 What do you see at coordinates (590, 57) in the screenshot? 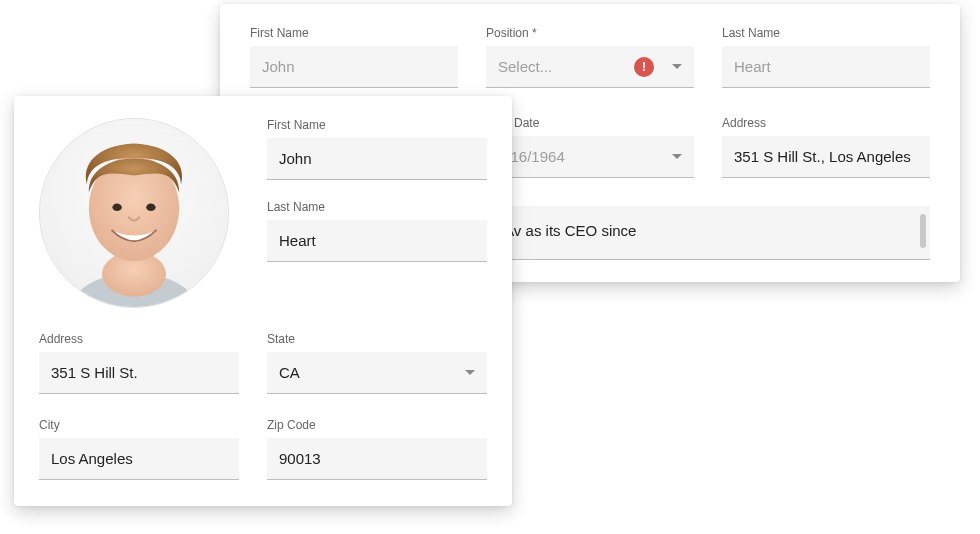
I see `position-field: Position * Select... !` at bounding box center [590, 57].